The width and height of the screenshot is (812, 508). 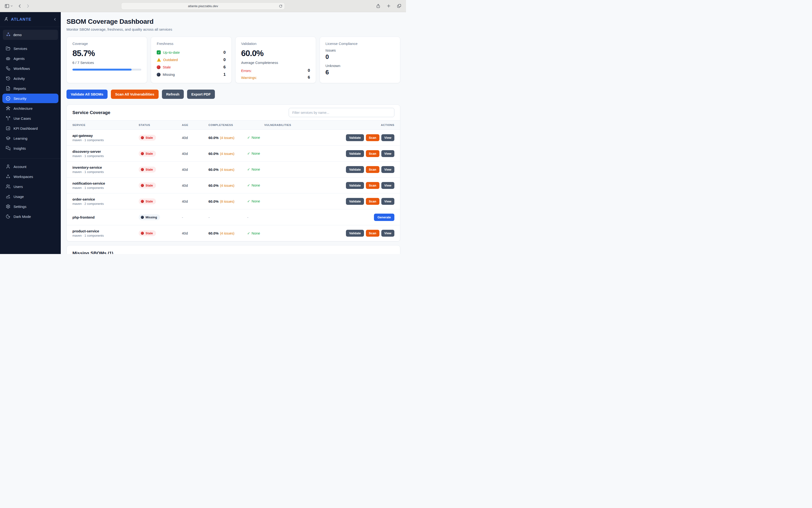 I want to click on sidebar-item-workspaces: Workspaces, so click(x=30, y=177).